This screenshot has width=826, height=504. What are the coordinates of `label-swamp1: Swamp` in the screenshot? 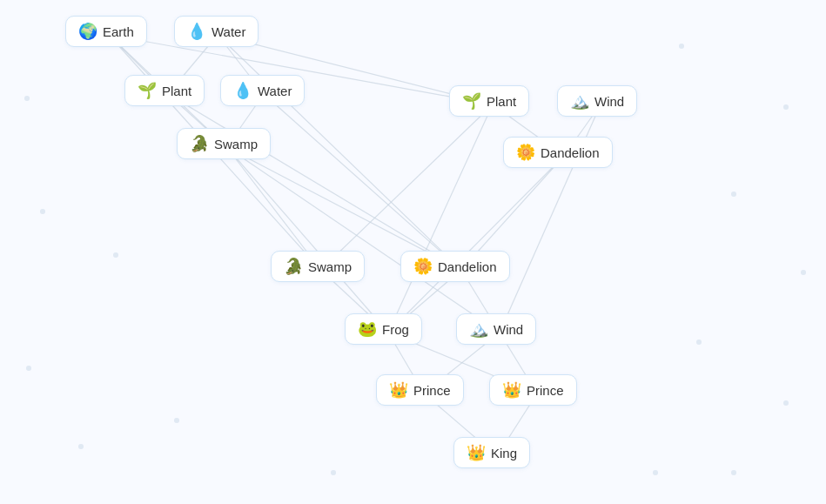 It's located at (236, 144).